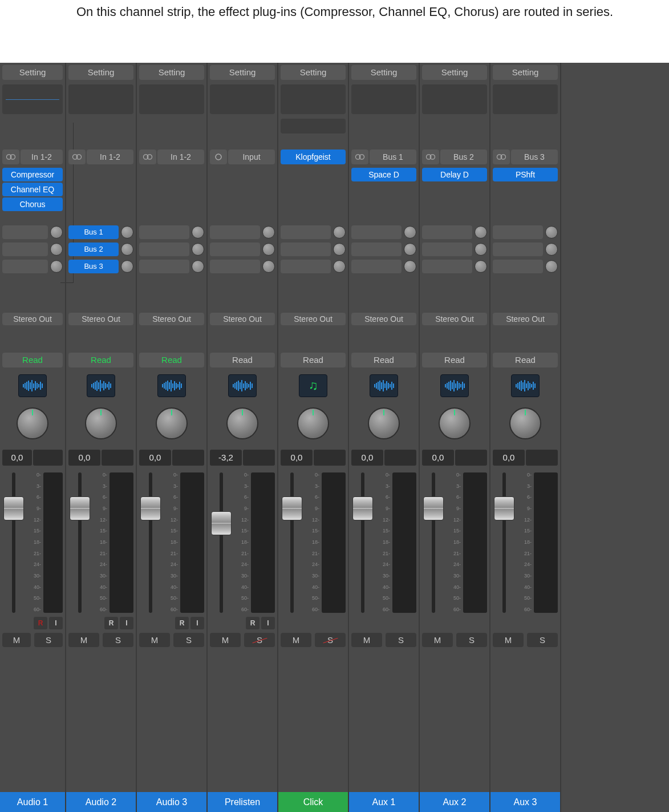 The width and height of the screenshot is (669, 812). What do you see at coordinates (94, 249) in the screenshot?
I see `send-slot: Bus 2` at bounding box center [94, 249].